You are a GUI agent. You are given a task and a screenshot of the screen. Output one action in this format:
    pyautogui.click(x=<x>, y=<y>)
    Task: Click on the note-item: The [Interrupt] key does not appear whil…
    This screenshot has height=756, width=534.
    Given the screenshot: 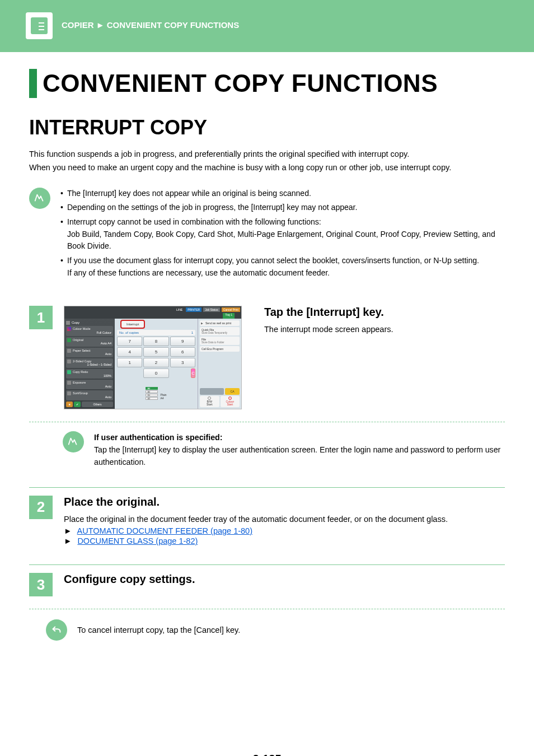 What is the action you would take?
    pyautogui.click(x=283, y=194)
    